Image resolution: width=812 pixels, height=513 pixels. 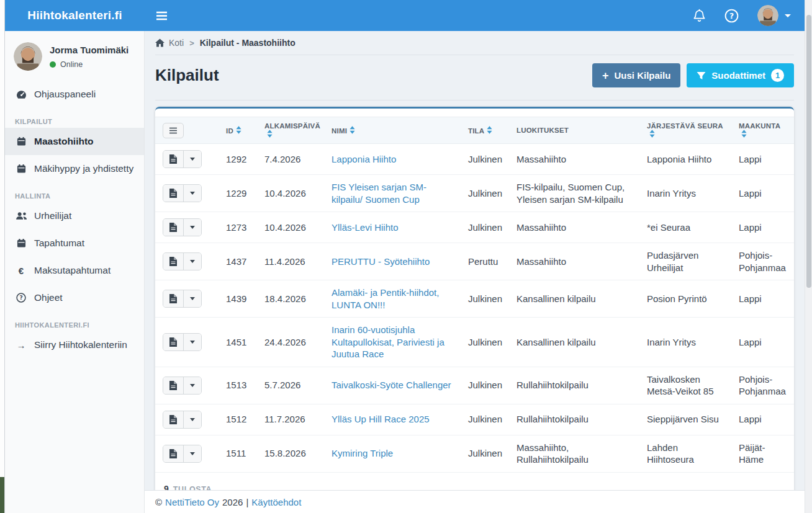 I want to click on sidebar-avatar, so click(x=28, y=56).